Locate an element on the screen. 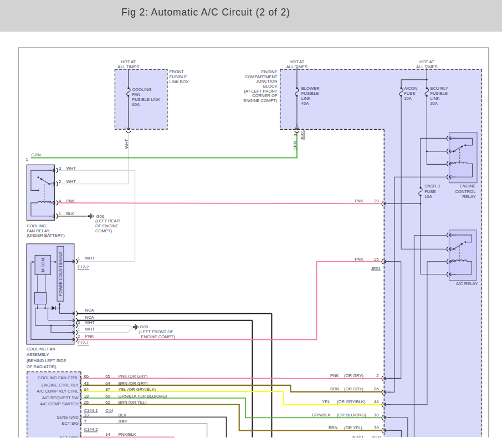 This screenshot has height=448, width=502. svg-text: SNSR 3 is located at coordinates (432, 186).